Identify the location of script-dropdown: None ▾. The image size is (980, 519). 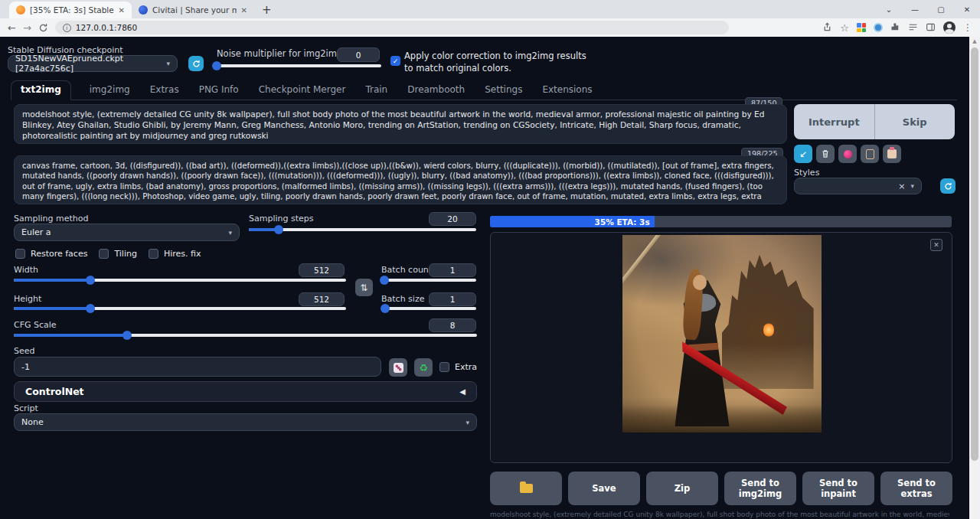
(245, 423).